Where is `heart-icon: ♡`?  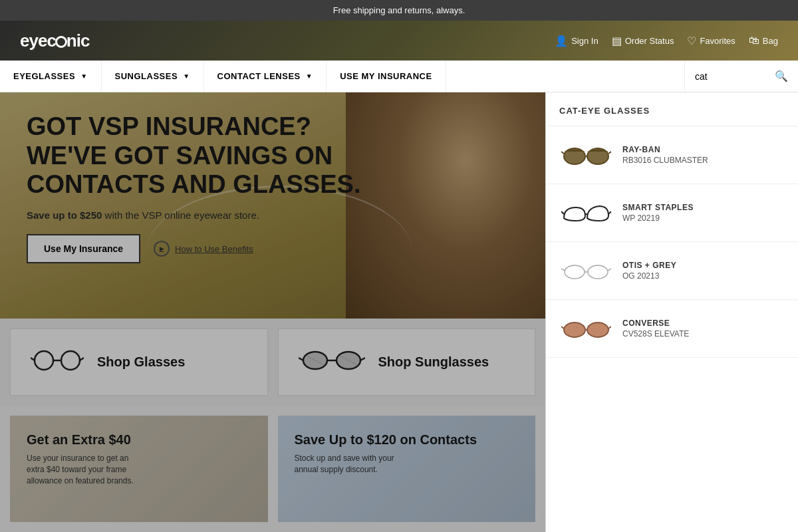
heart-icon: ♡ is located at coordinates (692, 41).